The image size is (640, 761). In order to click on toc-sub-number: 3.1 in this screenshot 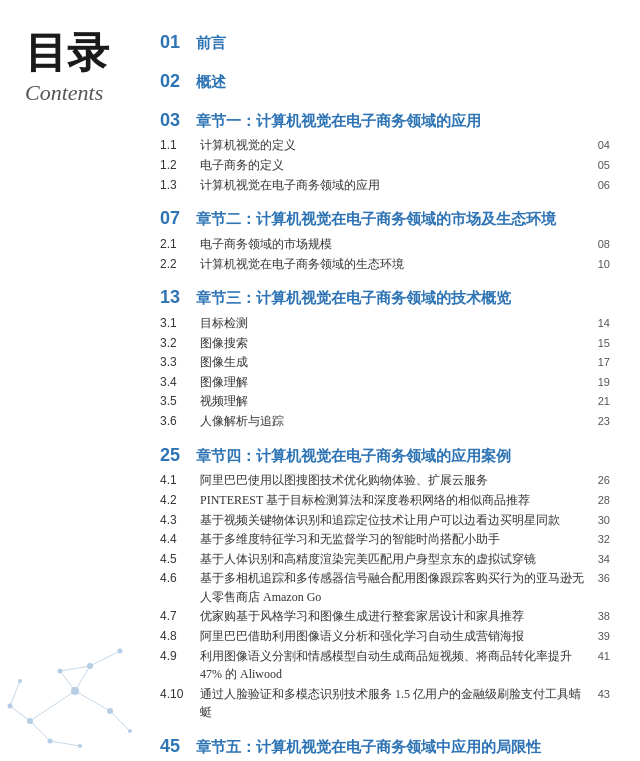, I will do `click(178, 324)`.